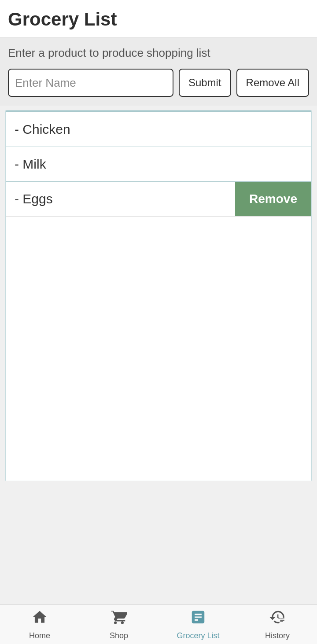  I want to click on nav-item-grocery-list: Grocery List, so click(198, 625).